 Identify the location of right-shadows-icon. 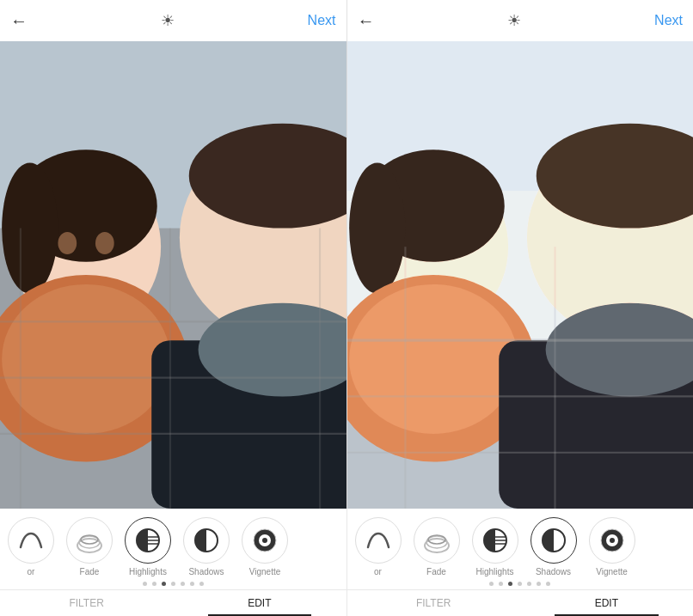
(554, 540).